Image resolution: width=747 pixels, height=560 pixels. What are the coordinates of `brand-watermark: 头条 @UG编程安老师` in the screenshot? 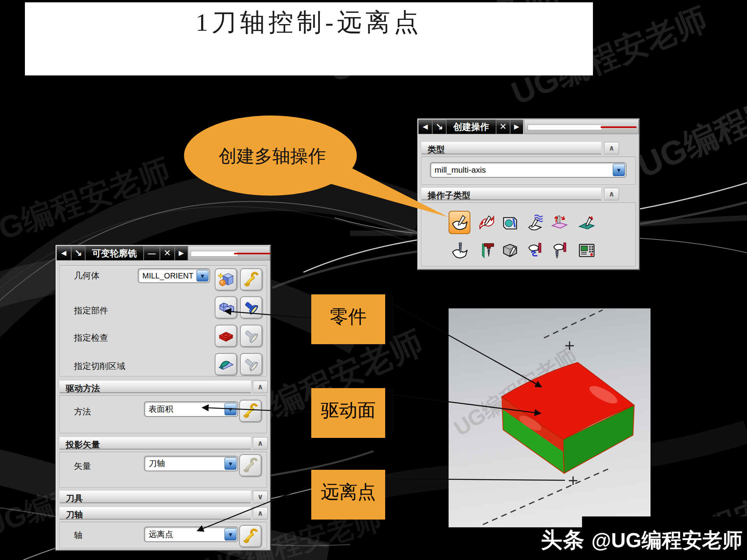 It's located at (642, 540).